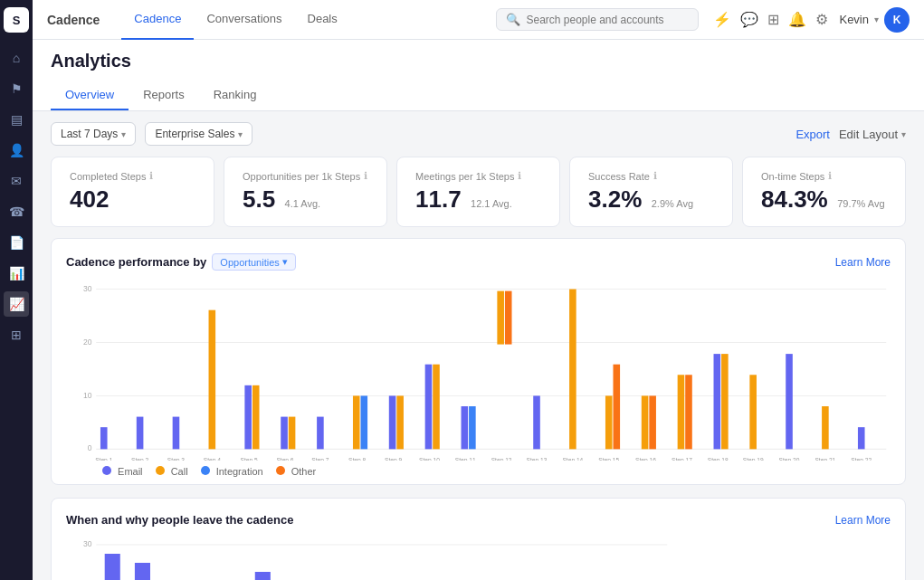 Image resolution: width=924 pixels, height=580 pixels. I want to click on tab-ranking: Ranking, so click(235, 96).